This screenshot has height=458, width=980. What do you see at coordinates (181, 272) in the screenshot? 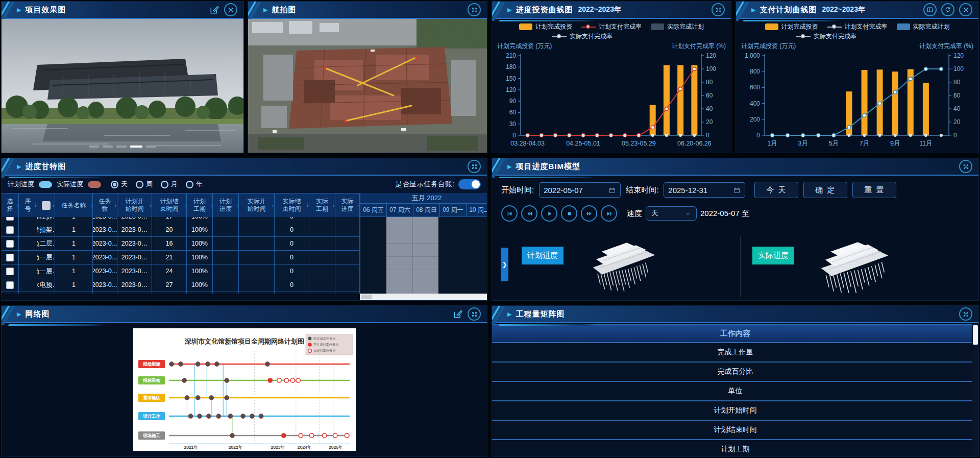
I see `table-row: 负一层…12023-0…2023-0…24100%0` at bounding box center [181, 272].